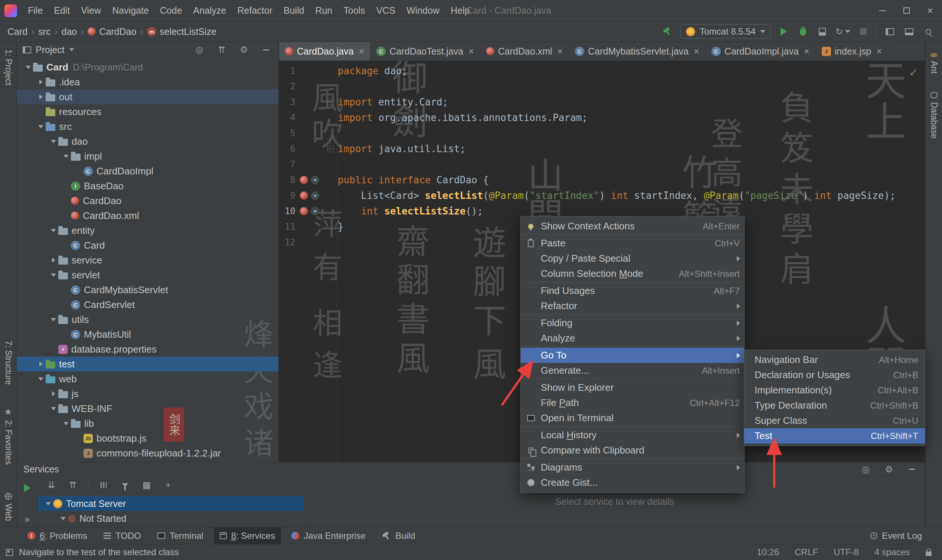 Image resolution: width=942 pixels, height=560 pixels. What do you see at coordinates (633, 274) in the screenshot?
I see `menu-item-column-selection-mode: Column Selection ModeAlt+Shift+Insert` at bounding box center [633, 274].